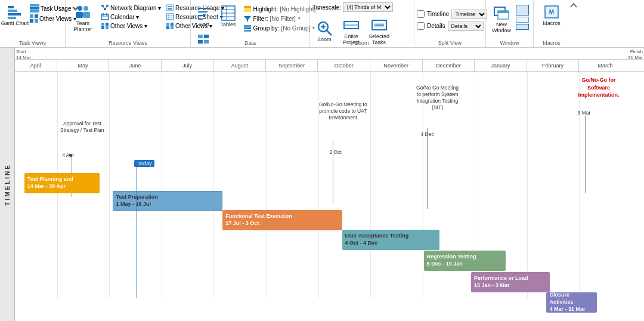 This screenshot has width=644, height=321. Describe the element at coordinates (450, 24) in the screenshot. I see `ribbon-group-split-view: Timeline Timeline Details Details Split …` at that location.